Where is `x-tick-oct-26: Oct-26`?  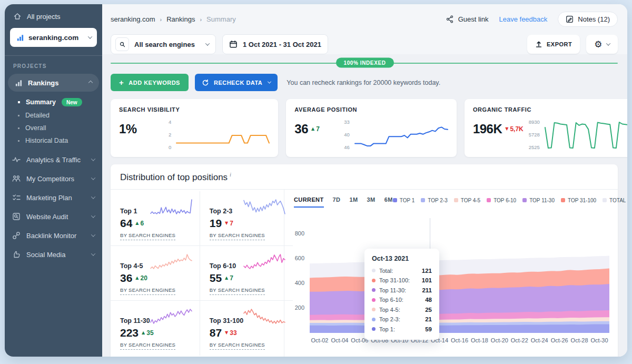
x-tick-oct-26: Oct-26 is located at coordinates (559, 340).